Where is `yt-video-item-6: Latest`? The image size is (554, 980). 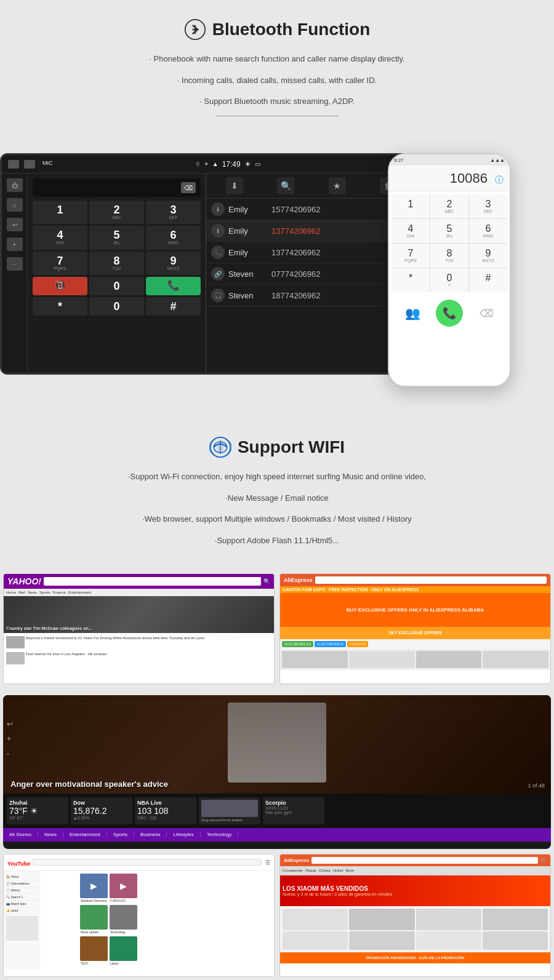 yt-video-item-6: Latest is located at coordinates (123, 951).